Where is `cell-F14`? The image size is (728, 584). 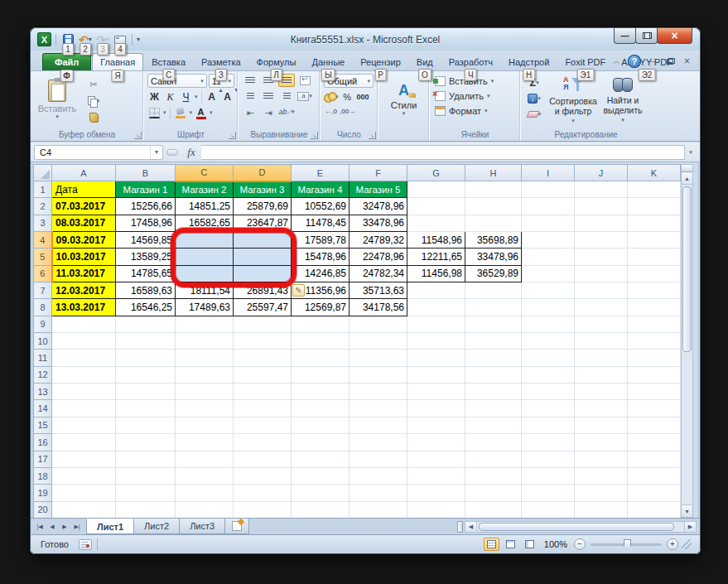 cell-F14 is located at coordinates (378, 408).